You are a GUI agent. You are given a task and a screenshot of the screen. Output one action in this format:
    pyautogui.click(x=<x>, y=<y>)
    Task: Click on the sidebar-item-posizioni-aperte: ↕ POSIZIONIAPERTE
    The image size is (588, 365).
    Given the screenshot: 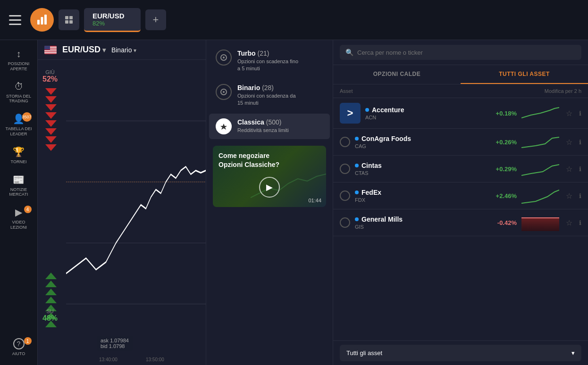 What is the action you would take?
    pyautogui.click(x=19, y=60)
    